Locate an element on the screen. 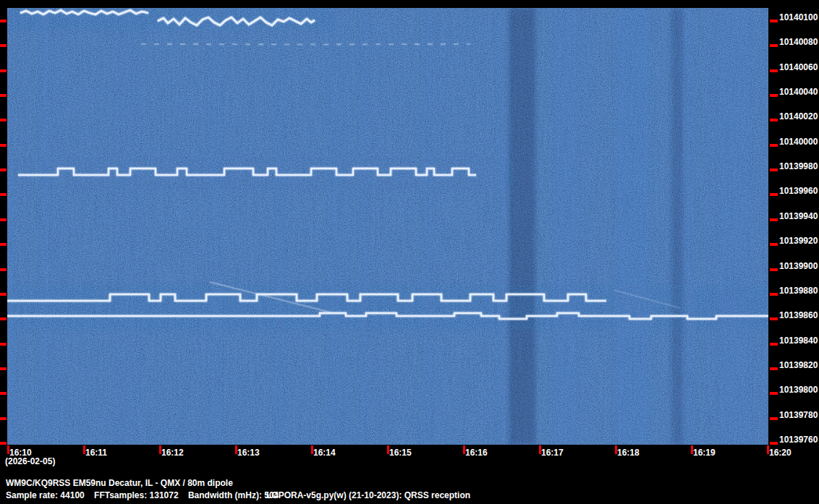 This screenshot has height=504, width=819. freq-axis-label: 10139820 is located at coordinates (799, 366).